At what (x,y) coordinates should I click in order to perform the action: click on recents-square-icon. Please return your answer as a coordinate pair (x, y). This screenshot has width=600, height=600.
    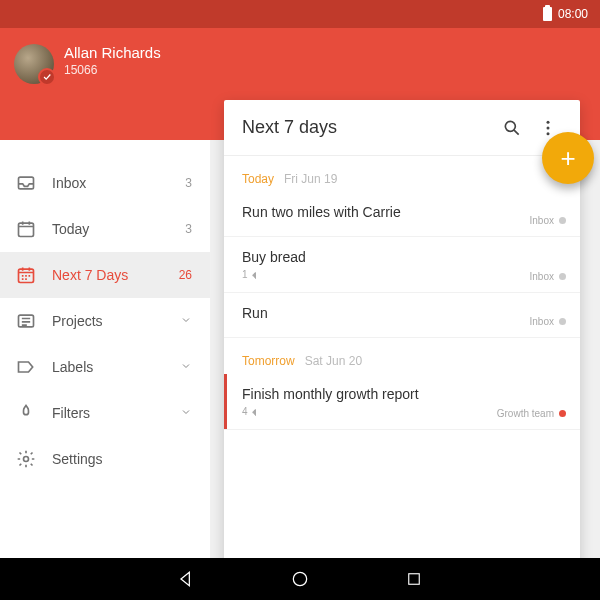
    Looking at the image, I should click on (414, 579).